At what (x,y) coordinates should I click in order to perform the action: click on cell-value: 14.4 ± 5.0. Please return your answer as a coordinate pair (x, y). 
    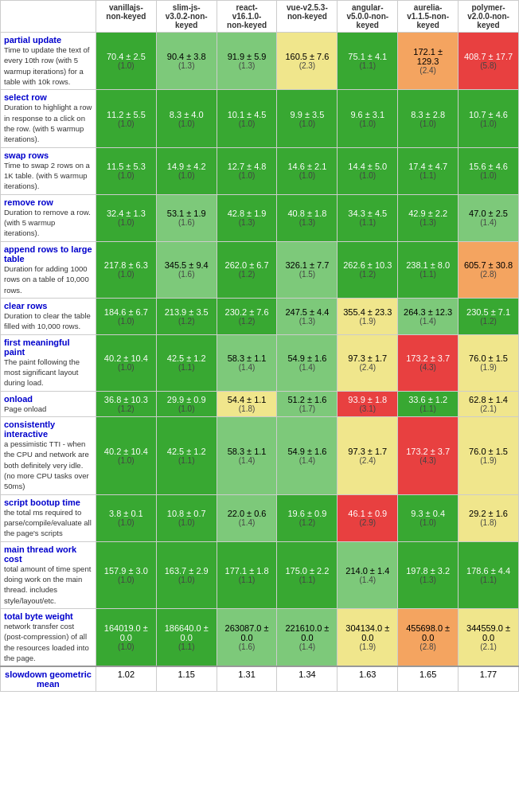
    Looking at the image, I should click on (368, 166).